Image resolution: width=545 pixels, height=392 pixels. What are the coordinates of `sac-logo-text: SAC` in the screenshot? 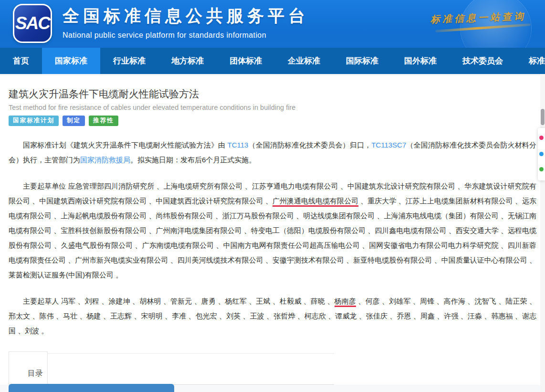 It's located at (32, 23).